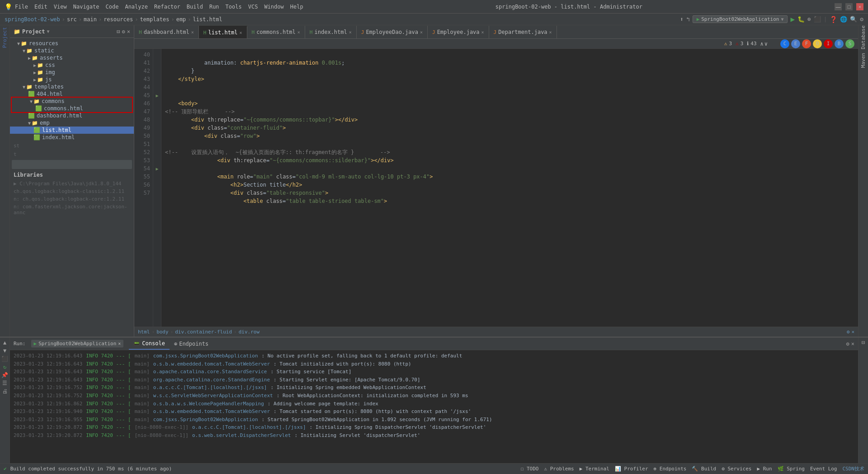  What do you see at coordinates (849, 7) in the screenshot?
I see `maximize-button: □` at bounding box center [849, 7].